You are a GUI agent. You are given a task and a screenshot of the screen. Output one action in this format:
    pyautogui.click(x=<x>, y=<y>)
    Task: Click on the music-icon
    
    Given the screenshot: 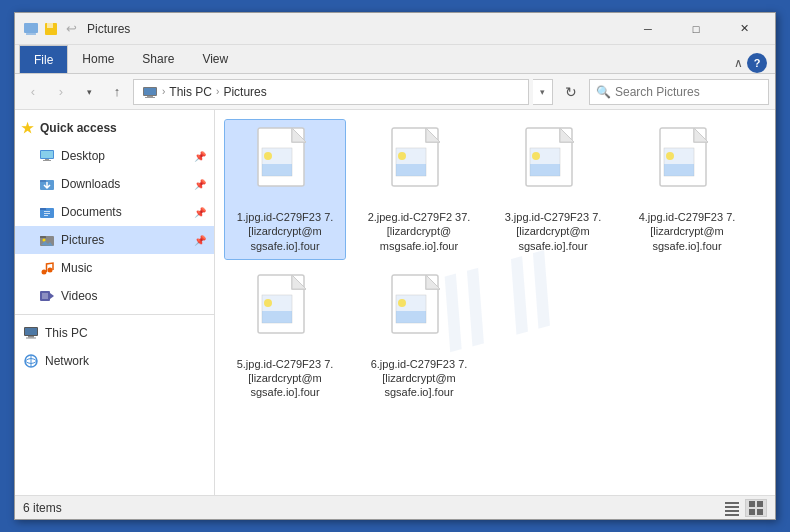 What is the action you would take?
    pyautogui.click(x=47, y=268)
    